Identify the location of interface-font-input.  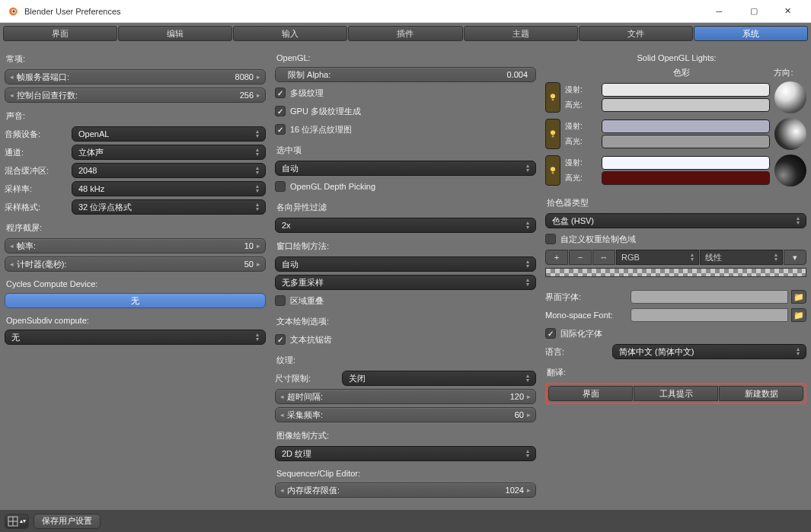
(710, 297).